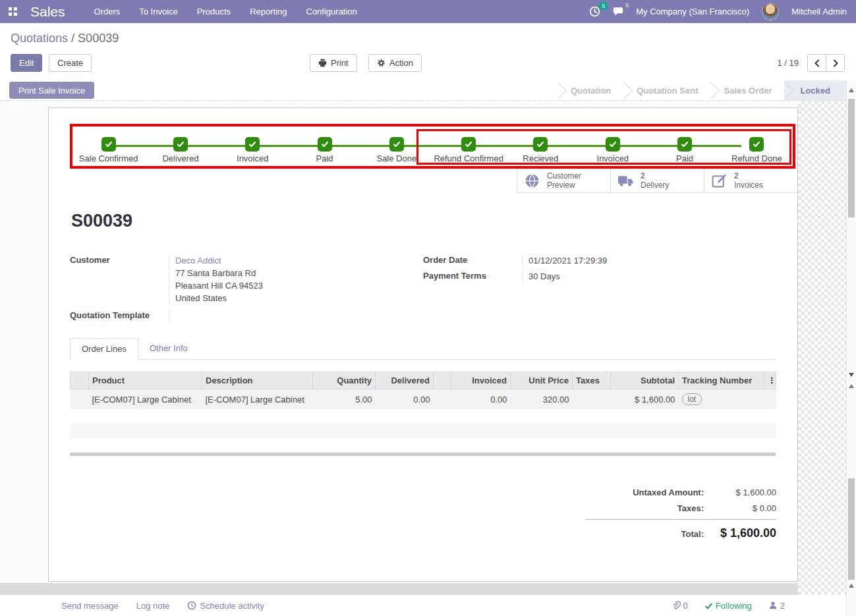 This screenshot has height=616, width=856. What do you see at coordinates (770, 381) in the screenshot?
I see `optional-columns-icon: ⋮` at bounding box center [770, 381].